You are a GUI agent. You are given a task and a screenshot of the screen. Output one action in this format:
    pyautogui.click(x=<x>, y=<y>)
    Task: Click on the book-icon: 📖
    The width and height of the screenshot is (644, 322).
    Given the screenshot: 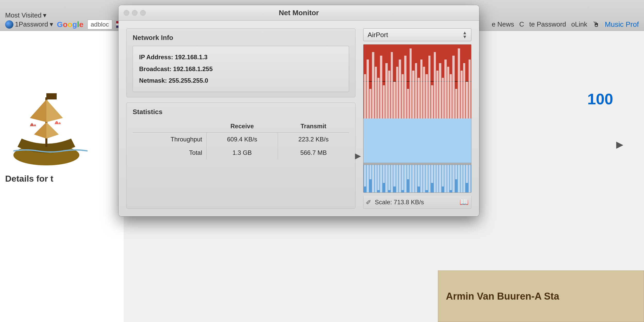 What is the action you would take?
    pyautogui.click(x=464, y=202)
    